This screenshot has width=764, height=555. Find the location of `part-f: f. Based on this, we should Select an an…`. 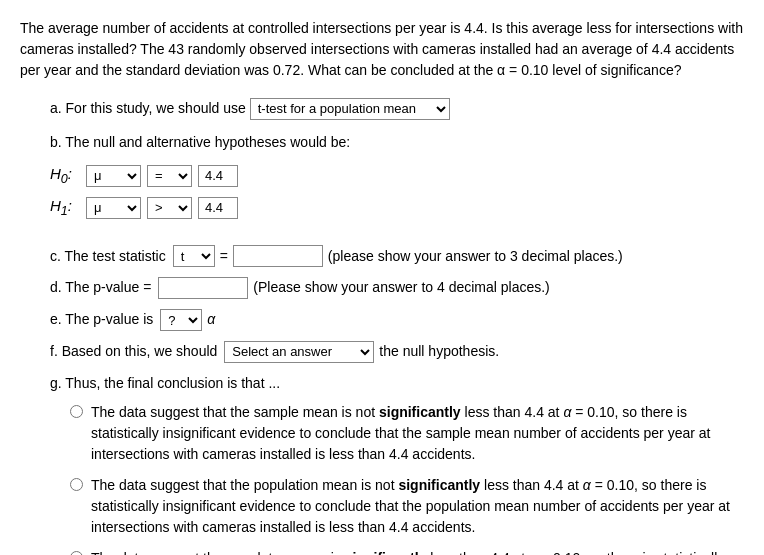

part-f: f. Based on this, we should Select an an… is located at coordinates (397, 352).